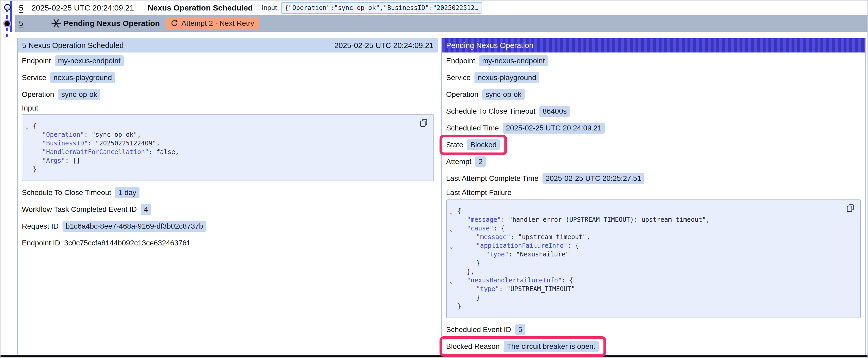 The image size is (868, 358). What do you see at coordinates (40, 226) in the screenshot?
I see `field-label: Request ID` at bounding box center [40, 226].